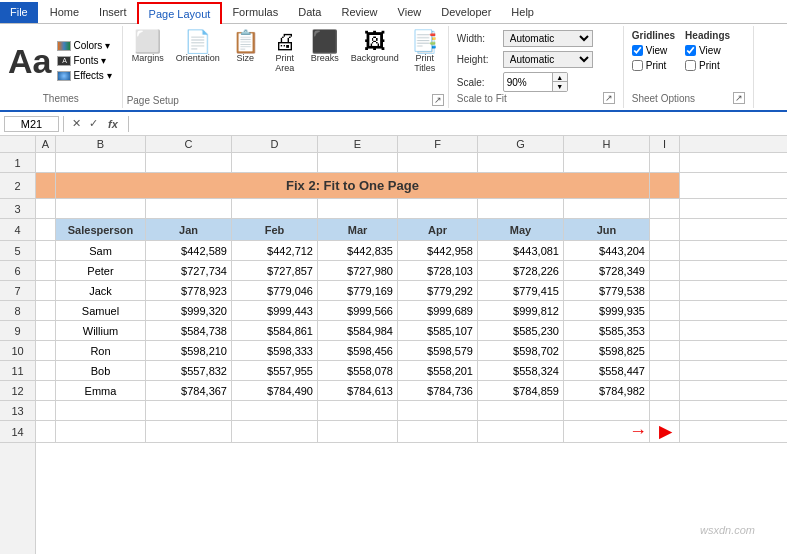 The image size is (787, 554). What do you see at coordinates (438, 390) in the screenshot?
I see `cell-data: $784,736` at bounding box center [438, 390].